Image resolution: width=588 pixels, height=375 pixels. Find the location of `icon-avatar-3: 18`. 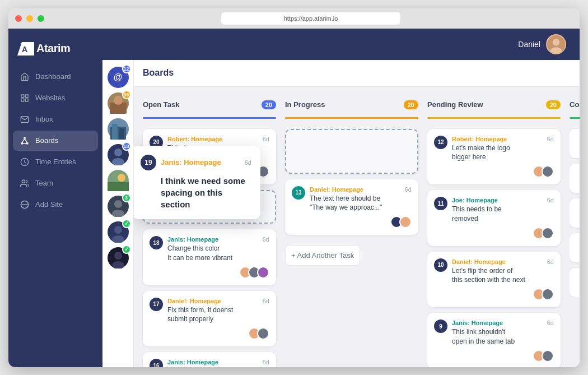

icon-avatar-3: 18 is located at coordinates (118, 155).